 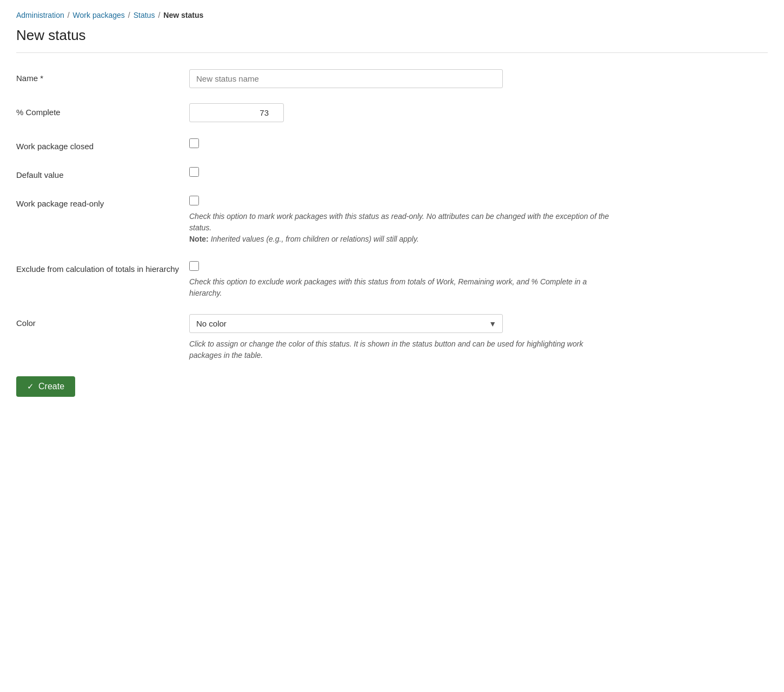 I want to click on exclude-hierarchy-label: Exclude from calculation of totals in hi…, so click(x=103, y=267).